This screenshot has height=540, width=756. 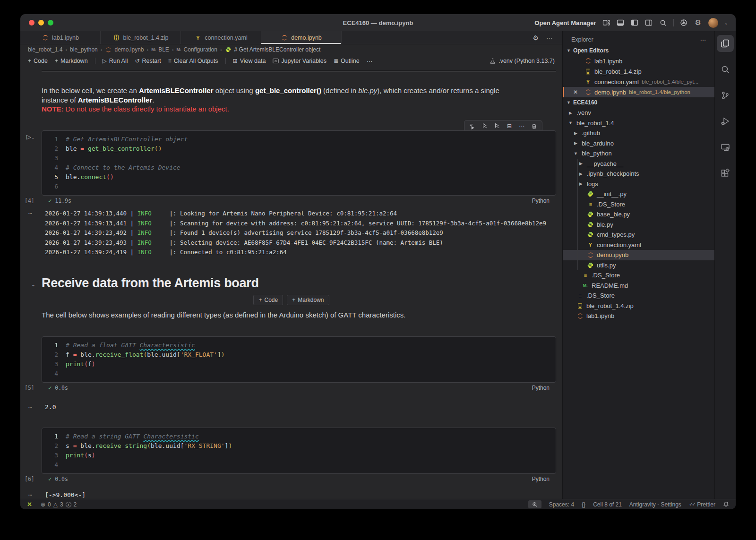 What do you see at coordinates (639, 133) in the screenshot?
I see `tree-item--github: ▶.github` at bounding box center [639, 133].